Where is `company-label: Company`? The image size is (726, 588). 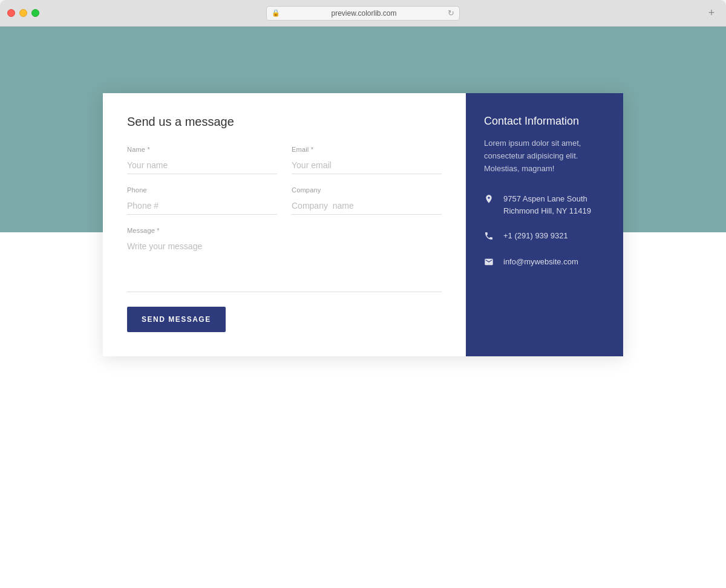 company-label: Company is located at coordinates (367, 190).